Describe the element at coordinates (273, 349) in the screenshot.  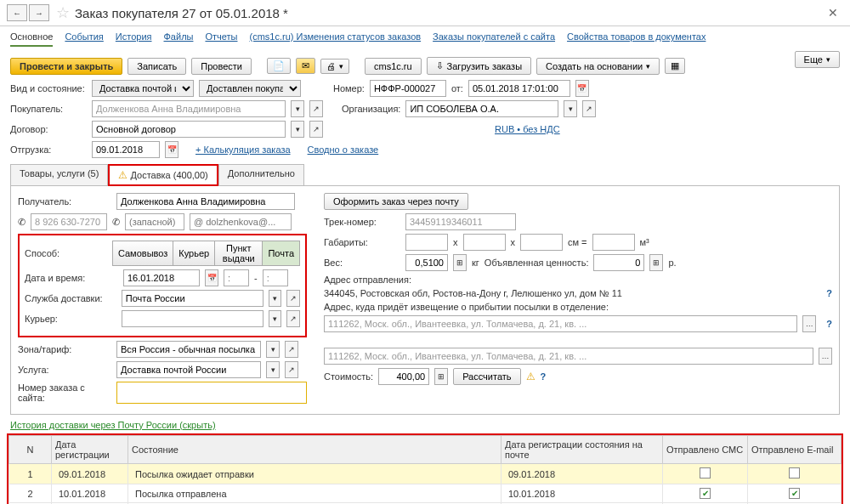
I see `zone-dd: ▾` at that location.